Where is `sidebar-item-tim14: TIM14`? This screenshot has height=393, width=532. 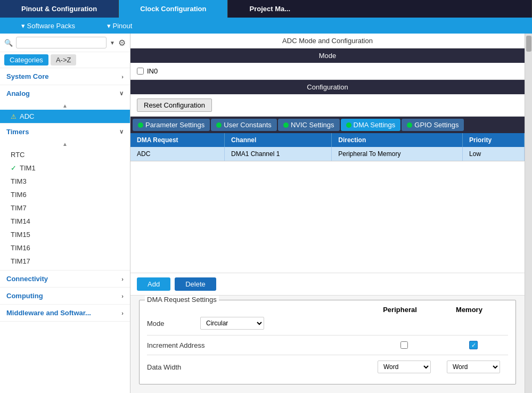
sidebar-item-tim14: TIM14 is located at coordinates (65, 222).